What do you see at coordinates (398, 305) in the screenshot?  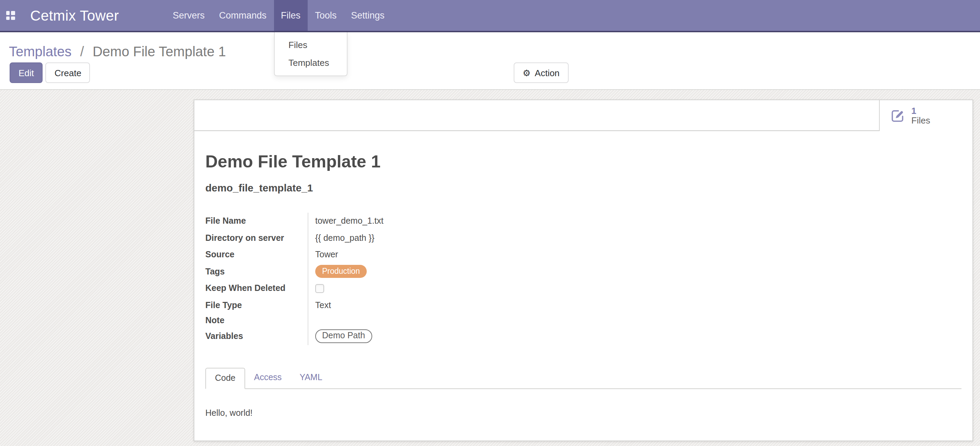 I see `field-row-file-type: File Type Text` at bounding box center [398, 305].